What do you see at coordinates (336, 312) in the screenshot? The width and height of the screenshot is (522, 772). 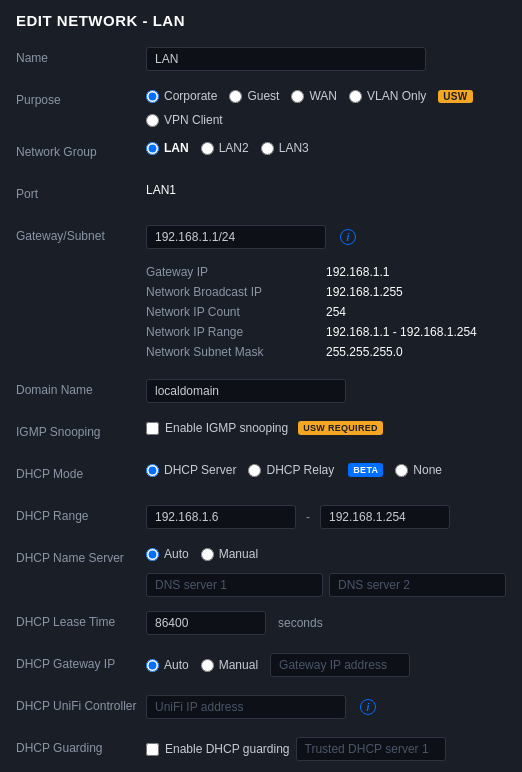 I see `ip-count-value: 254` at bounding box center [336, 312].